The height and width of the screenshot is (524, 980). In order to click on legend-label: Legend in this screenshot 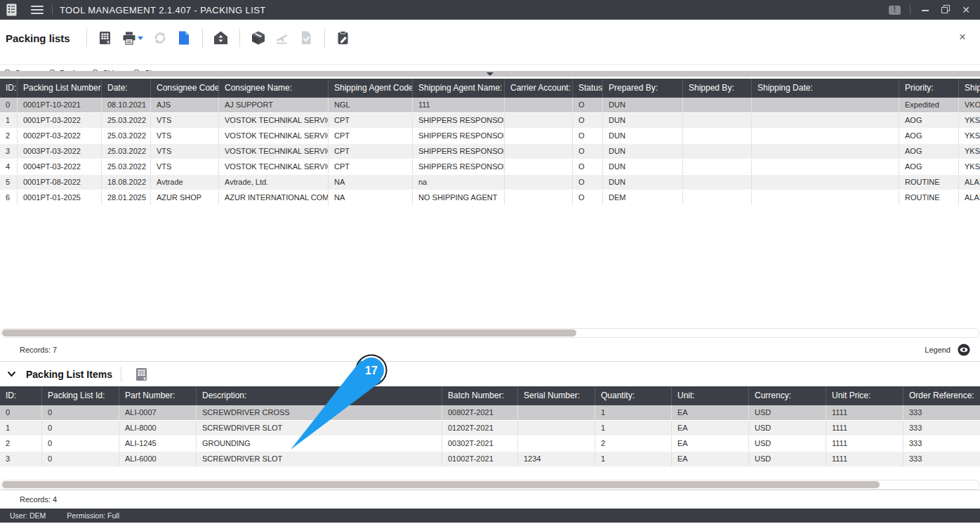, I will do `click(938, 350)`.